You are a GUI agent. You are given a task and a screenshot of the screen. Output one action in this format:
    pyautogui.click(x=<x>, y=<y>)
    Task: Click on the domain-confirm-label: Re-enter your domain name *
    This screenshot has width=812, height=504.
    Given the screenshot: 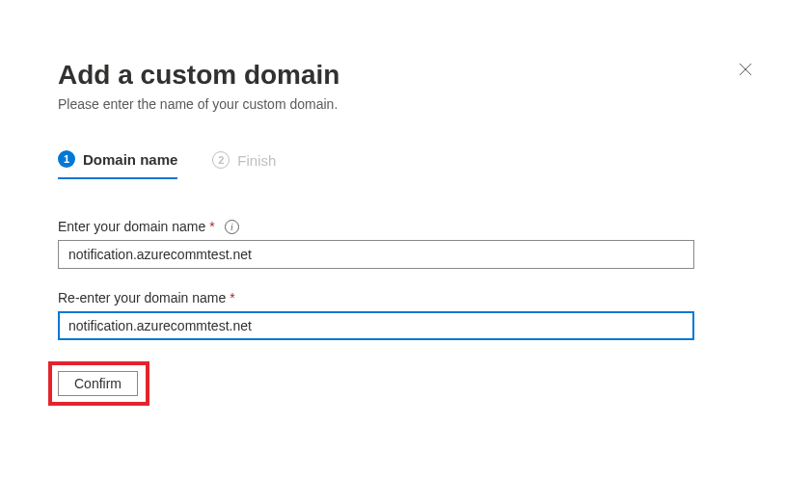 What is the action you would take?
    pyautogui.click(x=407, y=298)
    